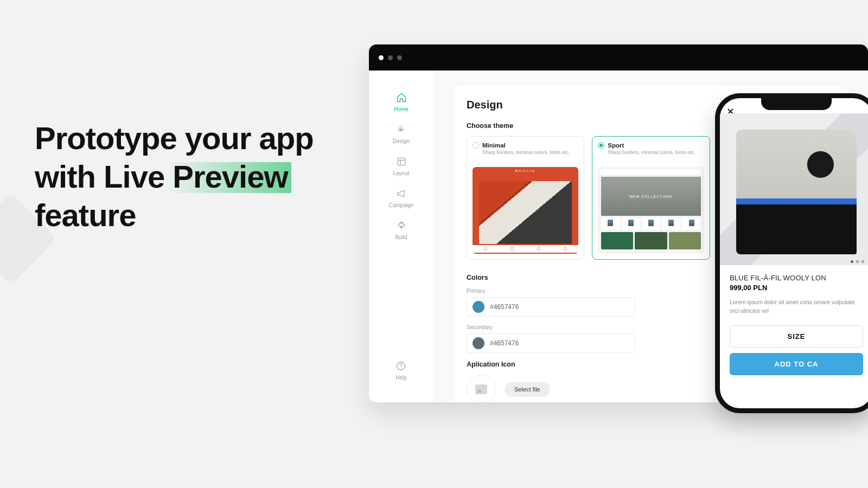 This screenshot has height=488, width=868. I want to click on theme-preview-sport: NEW COLLECTION!, so click(651, 210).